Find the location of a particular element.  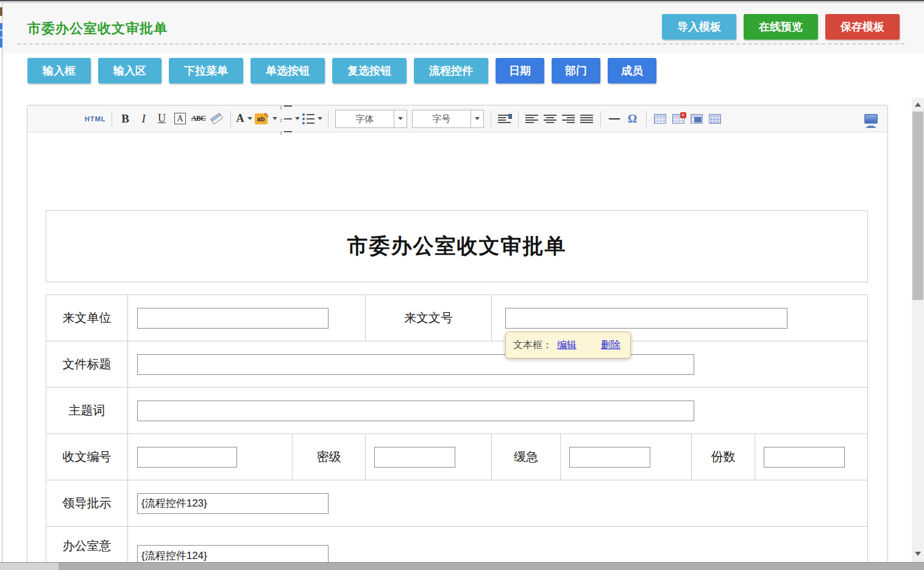

indent-icon is located at coordinates (505, 119).